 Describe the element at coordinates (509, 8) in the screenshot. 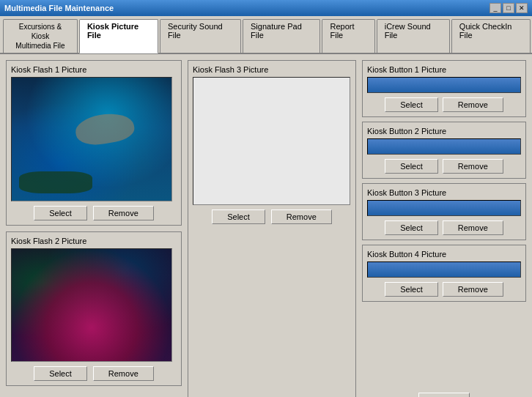

I see `maximize-button: □` at that location.